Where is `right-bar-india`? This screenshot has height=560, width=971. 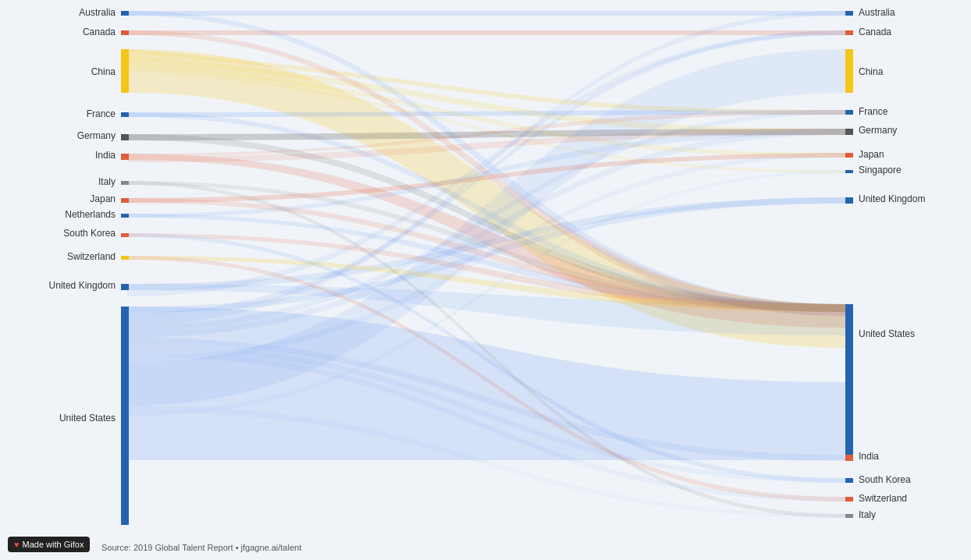
right-bar-india is located at coordinates (849, 458).